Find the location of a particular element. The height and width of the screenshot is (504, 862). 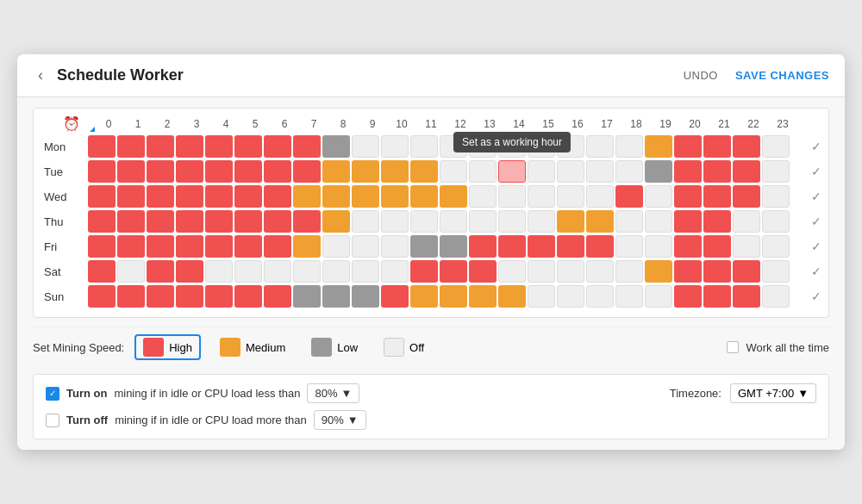

work-all-checkbox is located at coordinates (733, 347).